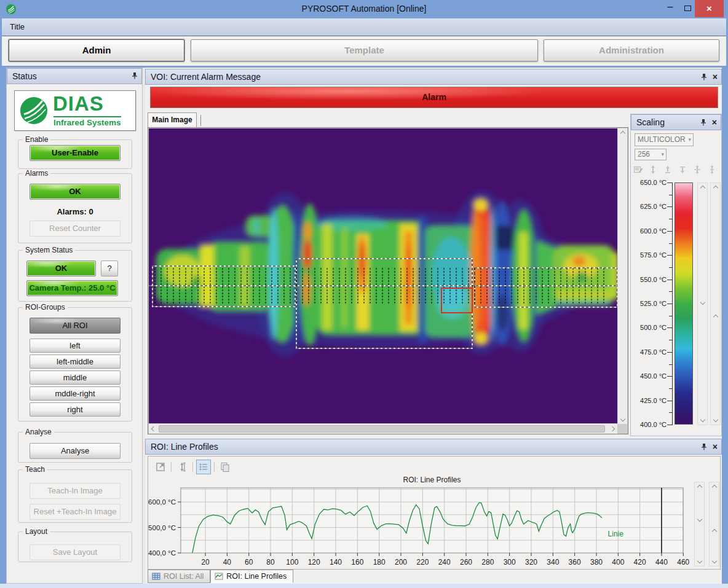 The height and width of the screenshot is (588, 728). Describe the element at coordinates (75, 496) in the screenshot. I see `teach-group: Teach Teach-In Image Reset +Teach-In Ima…` at that location.